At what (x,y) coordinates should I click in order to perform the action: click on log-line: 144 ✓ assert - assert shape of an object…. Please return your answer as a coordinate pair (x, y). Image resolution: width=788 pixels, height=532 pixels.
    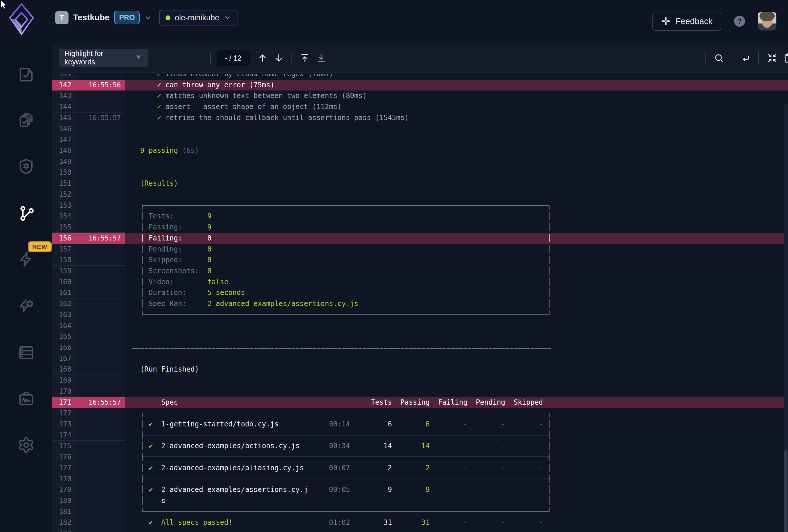
    Looking at the image, I should click on (420, 107).